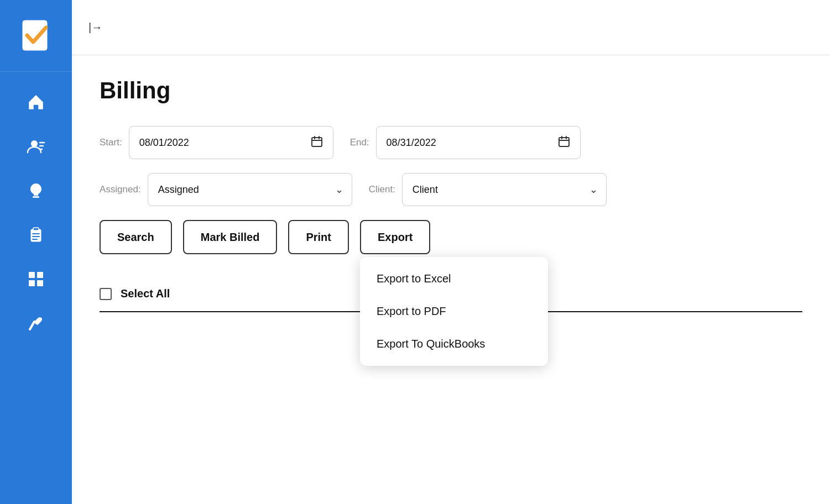 This screenshot has height=504, width=830. What do you see at coordinates (36, 102) in the screenshot?
I see `sidebar-item-home` at bounding box center [36, 102].